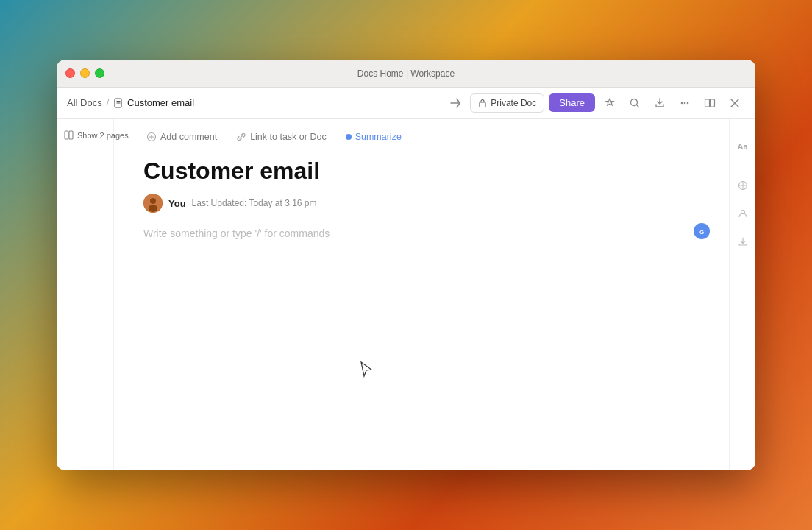 This screenshot has height=530, width=812. I want to click on close-doc-button, so click(735, 103).